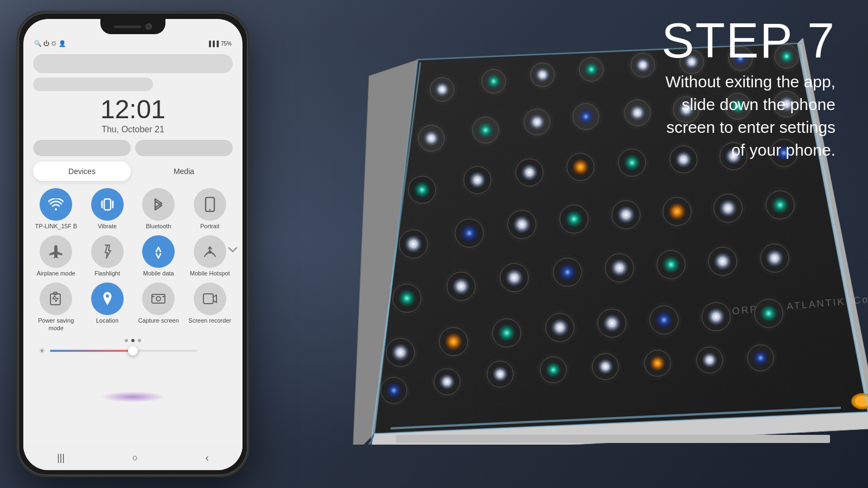 Image resolution: width=868 pixels, height=488 pixels. Describe the element at coordinates (127, 27) in the screenshot. I see `notch-speaker` at that location.